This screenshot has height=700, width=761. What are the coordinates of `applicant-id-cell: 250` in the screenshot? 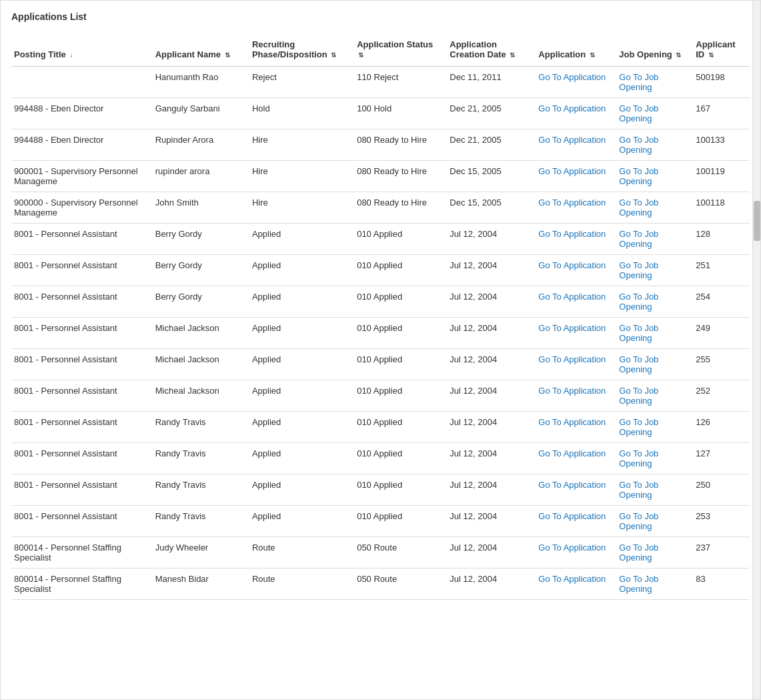 It's located at (722, 490).